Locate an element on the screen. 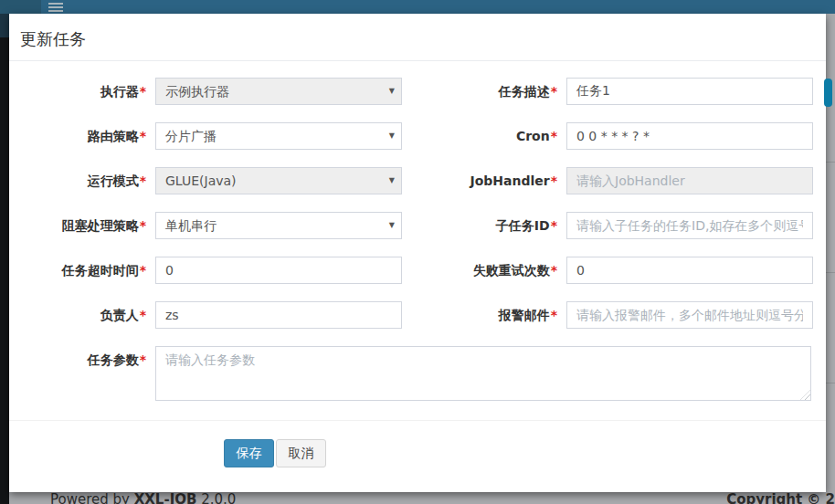  executor-select-value: 示例执行器 is located at coordinates (197, 91).